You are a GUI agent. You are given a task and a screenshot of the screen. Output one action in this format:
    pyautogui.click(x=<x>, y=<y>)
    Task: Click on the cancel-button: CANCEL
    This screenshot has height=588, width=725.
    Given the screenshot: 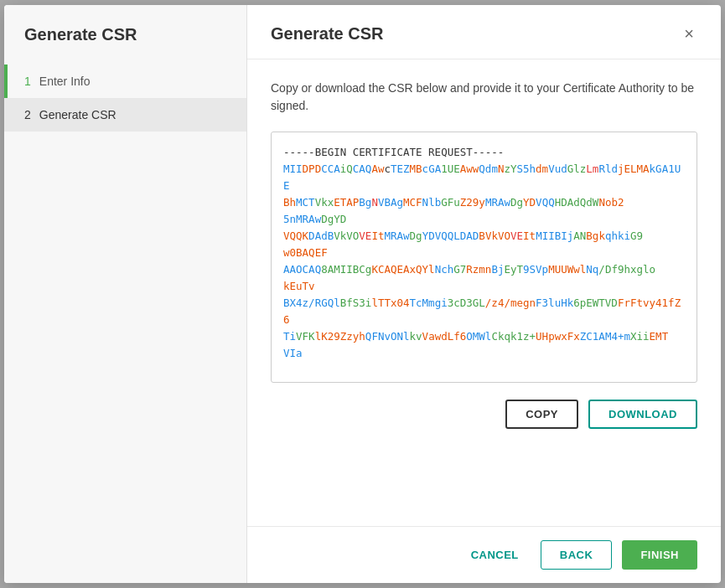 What is the action you would take?
    pyautogui.click(x=495, y=554)
    